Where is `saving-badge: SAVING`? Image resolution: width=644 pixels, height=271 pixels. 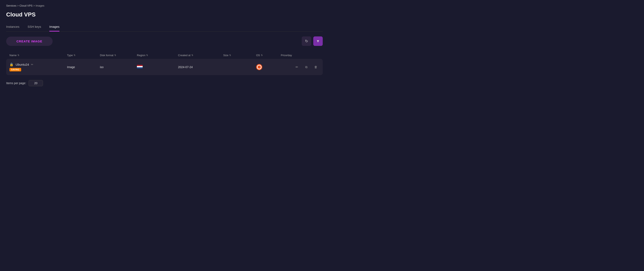 saving-badge: SAVING is located at coordinates (16, 70).